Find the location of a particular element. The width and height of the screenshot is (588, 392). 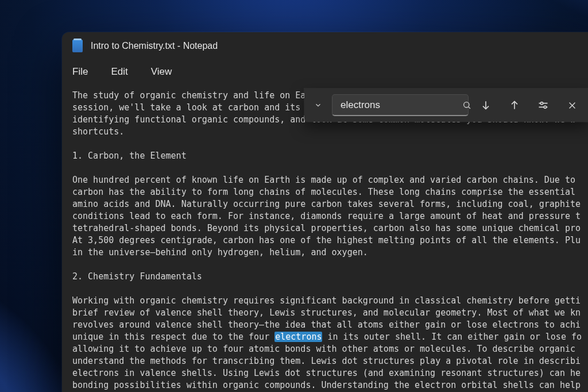

menu-view: View is located at coordinates (162, 72).